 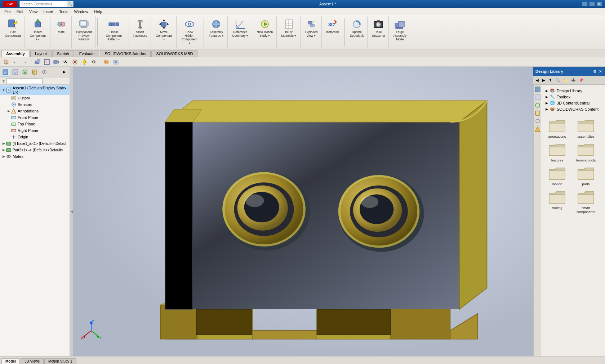 I want to click on tab-motion-study-1: Motion Study 1, so click(x=61, y=361).